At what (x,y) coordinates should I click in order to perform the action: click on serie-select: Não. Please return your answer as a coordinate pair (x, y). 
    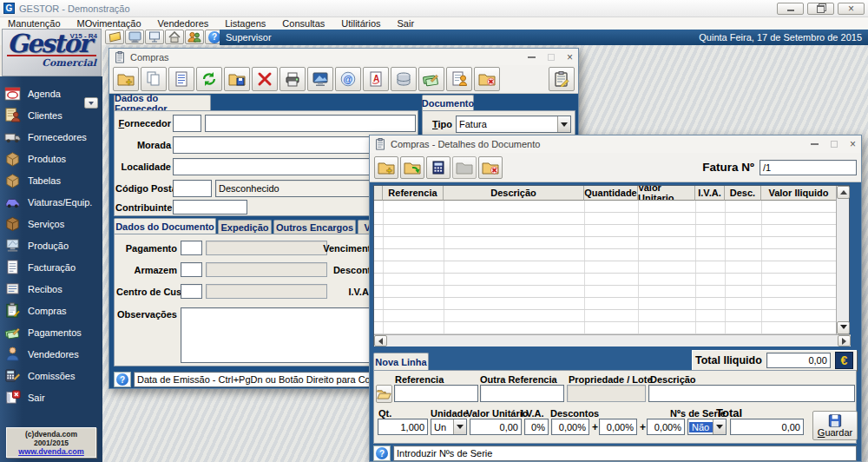
    Looking at the image, I should click on (707, 427).